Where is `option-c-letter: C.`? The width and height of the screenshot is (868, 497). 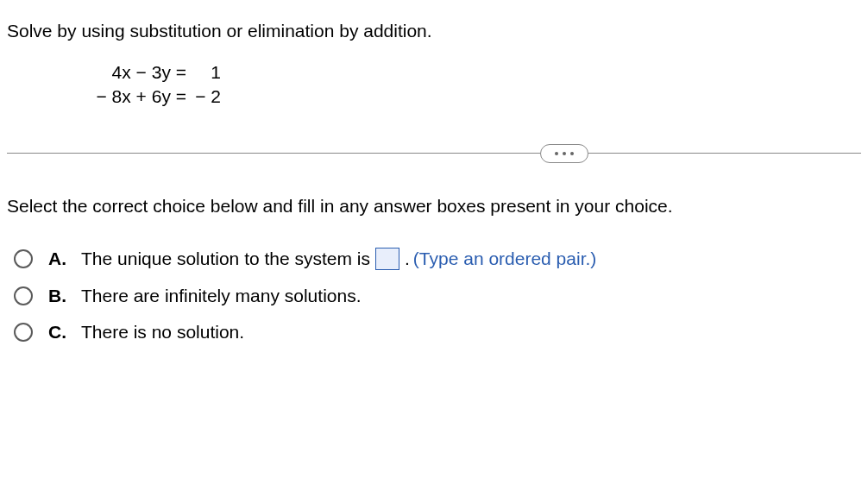
option-c-letter: C. is located at coordinates (59, 332).